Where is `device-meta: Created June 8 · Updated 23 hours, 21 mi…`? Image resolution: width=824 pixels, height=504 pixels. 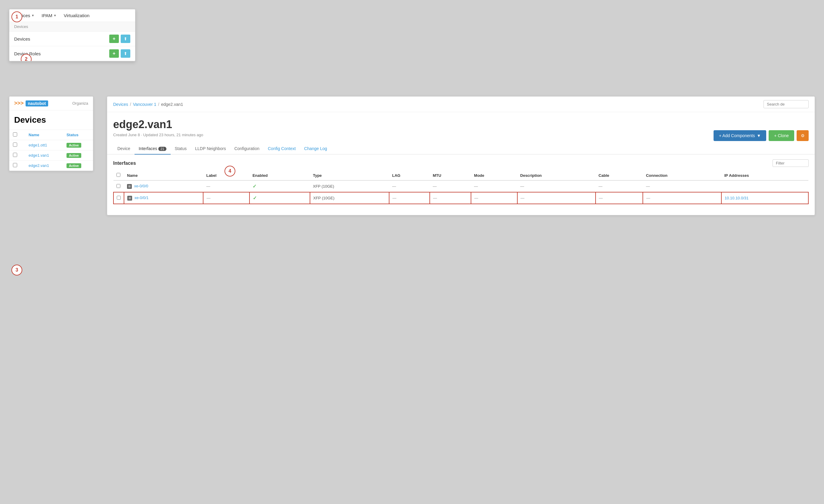
device-meta: Created June 8 · Updated 23 hours, 21 mi… is located at coordinates (461, 135).